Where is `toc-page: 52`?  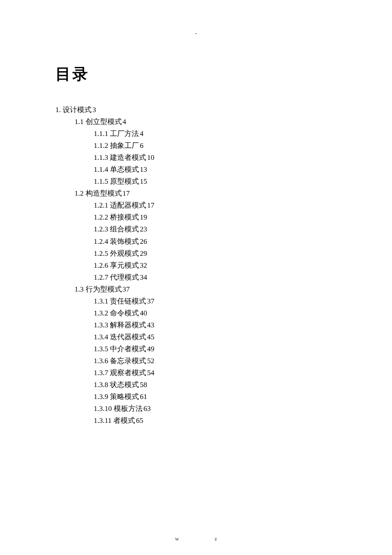 toc-page: 52 is located at coordinates (151, 361).